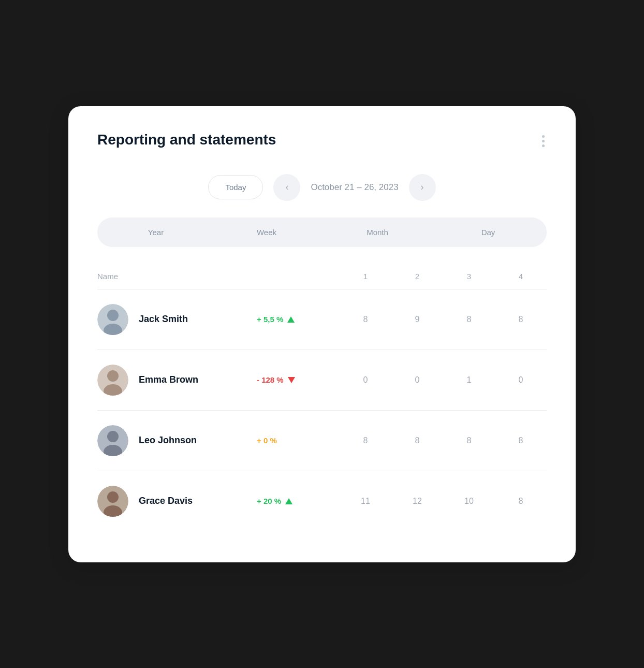 Image resolution: width=644 pixels, height=668 pixels. I want to click on data-cell-jack-2: 9, so click(417, 320).